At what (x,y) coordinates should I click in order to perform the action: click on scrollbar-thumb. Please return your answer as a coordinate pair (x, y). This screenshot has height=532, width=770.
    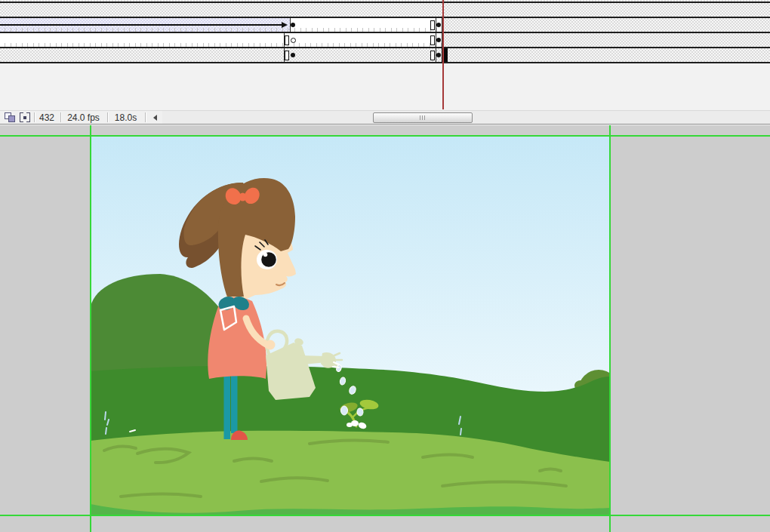
    Looking at the image, I should click on (423, 118).